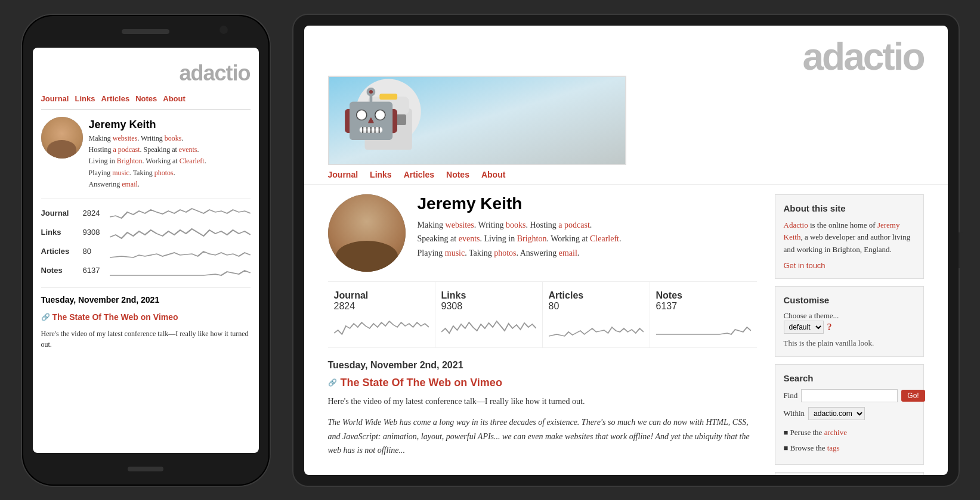 The width and height of the screenshot is (980, 500). Describe the element at coordinates (849, 322) in the screenshot. I see `sidebar-customise-panel: Customise Choose a theme... default ? Th…` at that location.